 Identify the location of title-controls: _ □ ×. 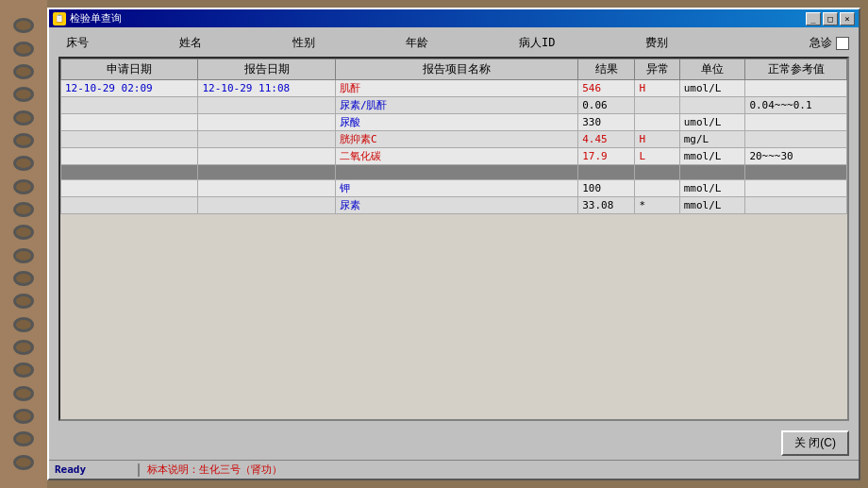
(830, 19).